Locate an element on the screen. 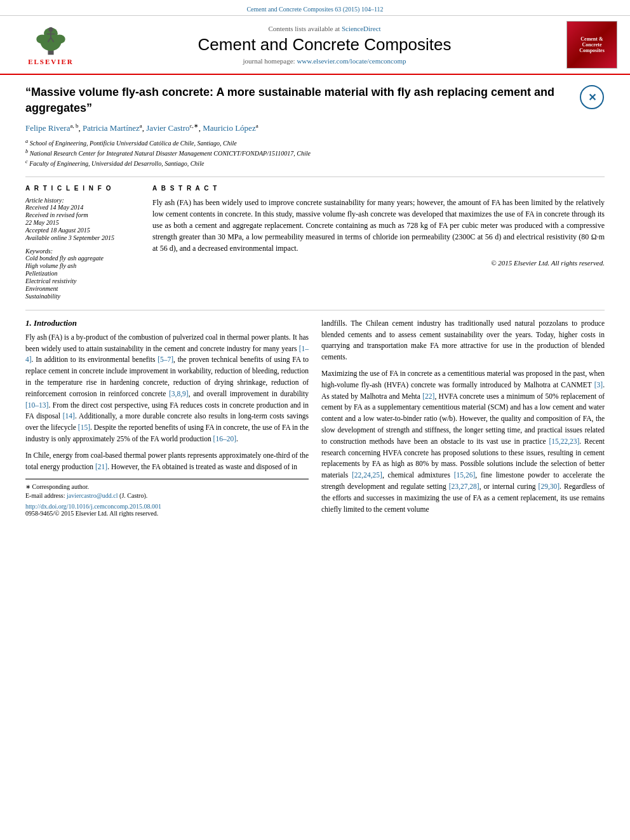 This screenshot has height=840, width=630. history-title: Article history: is located at coordinates (44, 201).